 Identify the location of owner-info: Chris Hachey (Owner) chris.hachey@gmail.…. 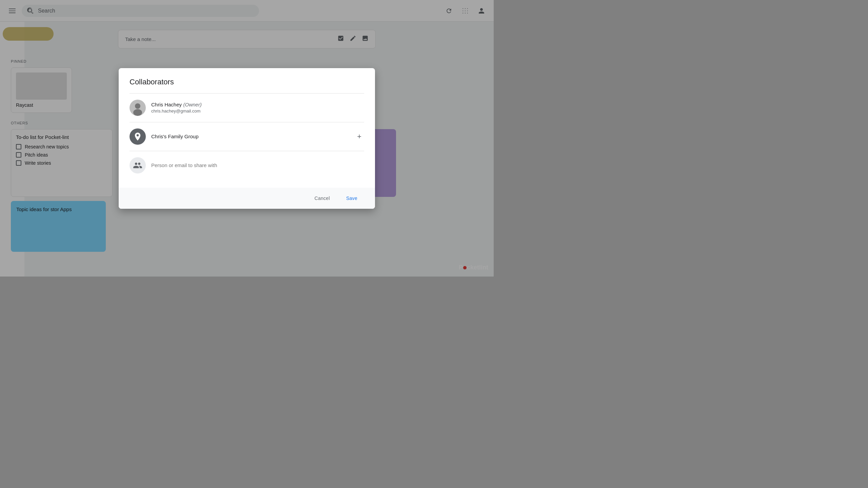
(258, 108).